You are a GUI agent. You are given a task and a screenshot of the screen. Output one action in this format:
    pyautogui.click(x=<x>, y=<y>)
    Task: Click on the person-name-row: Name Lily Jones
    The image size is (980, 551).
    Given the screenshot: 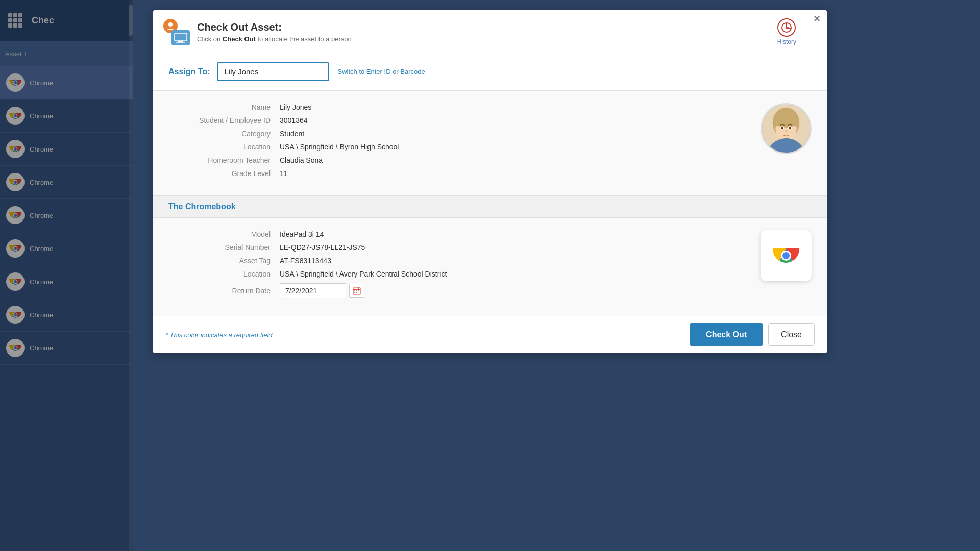 What is the action you would take?
    pyautogui.click(x=464, y=107)
    